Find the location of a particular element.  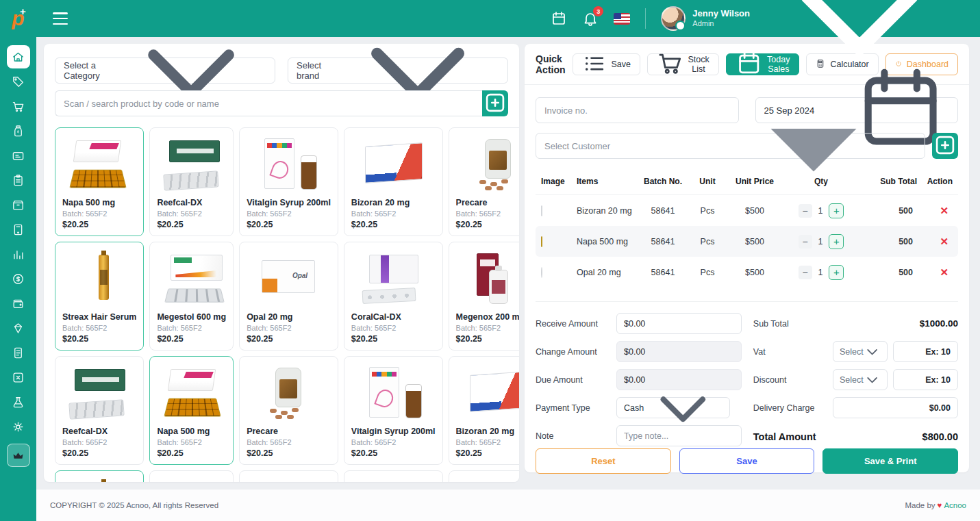

category-select: Select a Category is located at coordinates (165, 71).